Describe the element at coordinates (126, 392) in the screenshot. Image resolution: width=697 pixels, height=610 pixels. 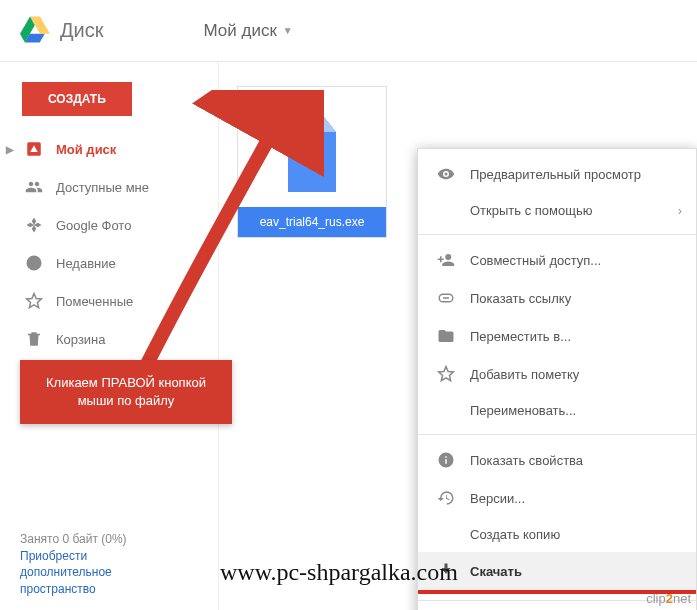
I see `annotation-callout: Кликаем ПРАВОЙ кнопкой мыши по файлу` at that location.